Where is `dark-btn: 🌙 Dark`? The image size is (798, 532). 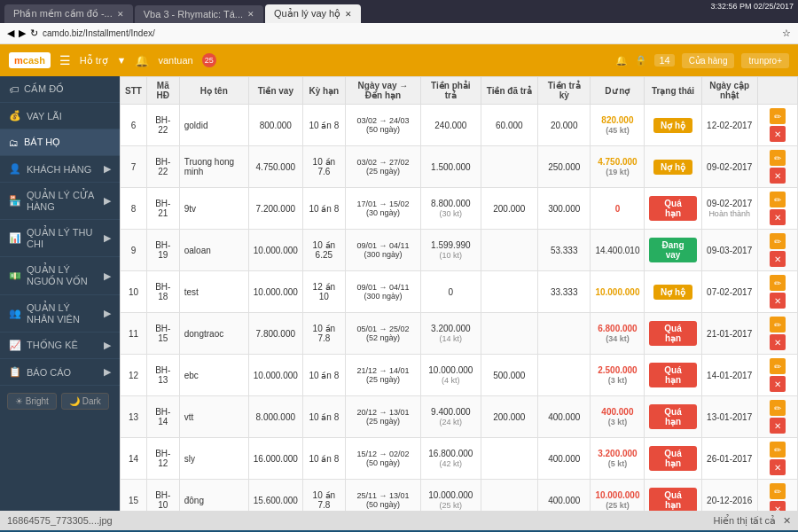 dark-btn: 🌙 Dark is located at coordinates (85, 401).